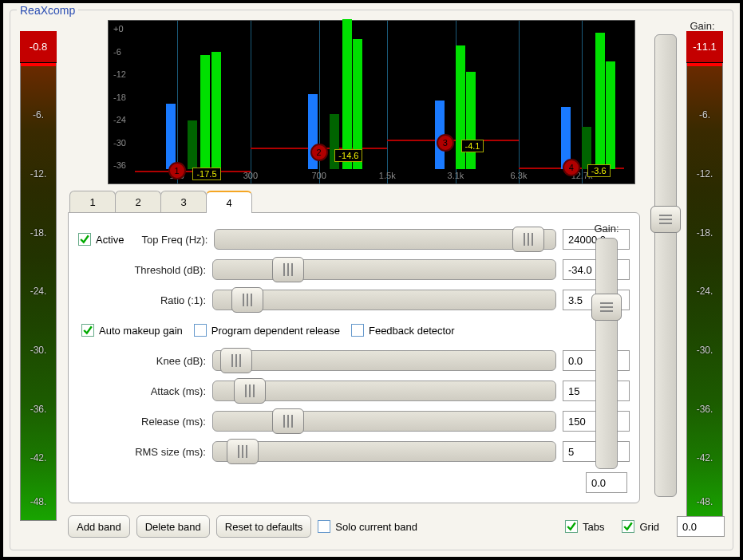  What do you see at coordinates (607, 228) in the screenshot?
I see `band-gain-label: Gain:` at bounding box center [607, 228].